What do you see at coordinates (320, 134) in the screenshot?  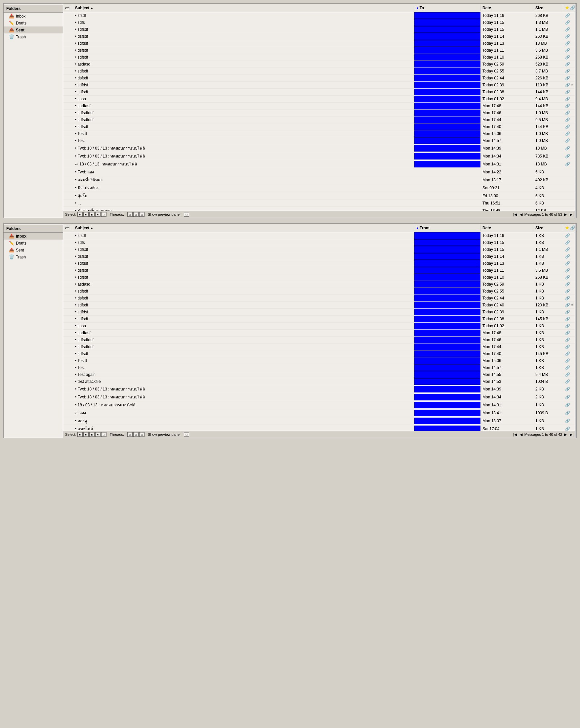 I see `table-row: • TestttMon 15:061.0 MB🔗` at bounding box center [320, 134].